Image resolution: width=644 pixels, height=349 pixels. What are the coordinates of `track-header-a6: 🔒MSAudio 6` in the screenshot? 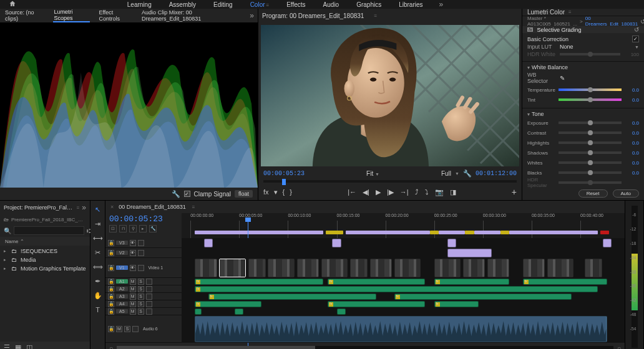 It's located at (144, 329).